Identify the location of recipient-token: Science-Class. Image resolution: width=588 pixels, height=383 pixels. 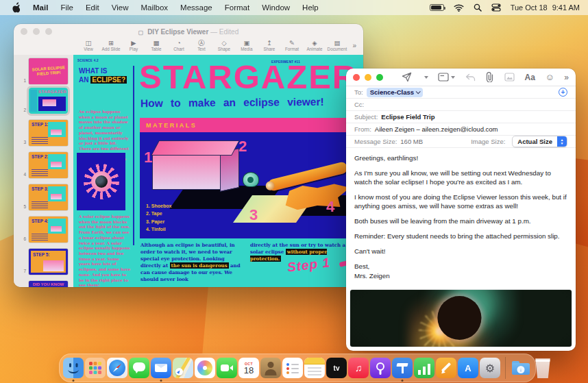
(395, 92).